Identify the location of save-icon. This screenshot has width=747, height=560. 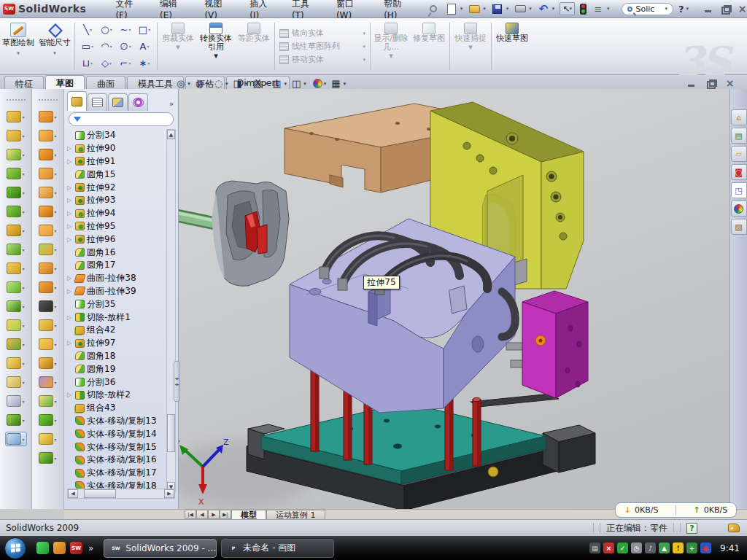
(498, 9).